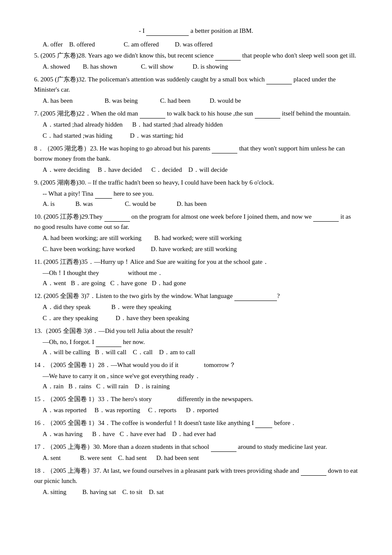 This screenshot has height=555, width=392. Describe the element at coordinates (200, 376) in the screenshot. I see `q14-text2: —We have to carry it on , since we've go…` at that location.